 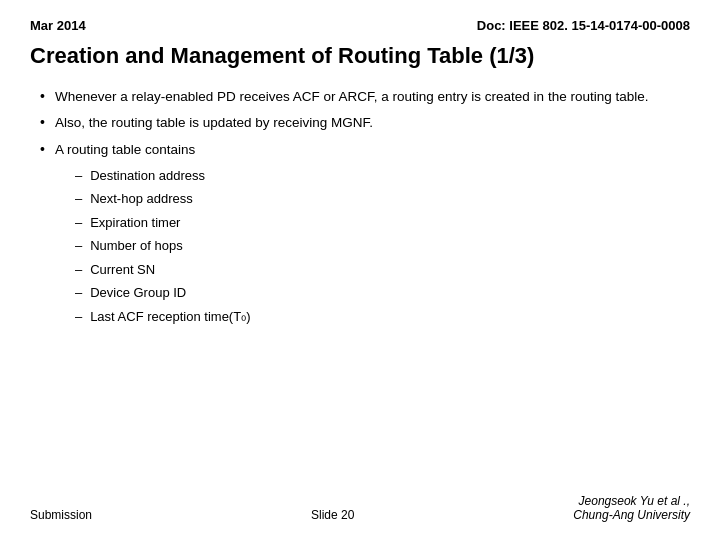 I want to click on bullet-item-1: • Whenever a relay-enabled PD receives A…, so click(x=365, y=97).